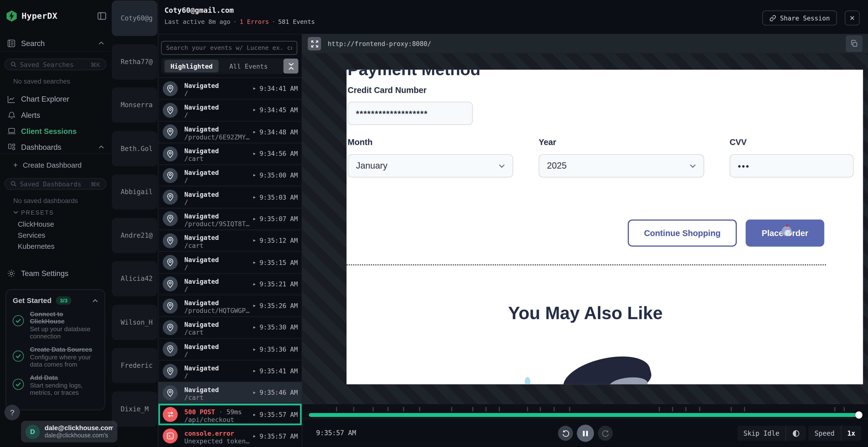  Describe the element at coordinates (682, 233) in the screenshot. I see `continue-shopping-button: Continue Shopping` at that location.